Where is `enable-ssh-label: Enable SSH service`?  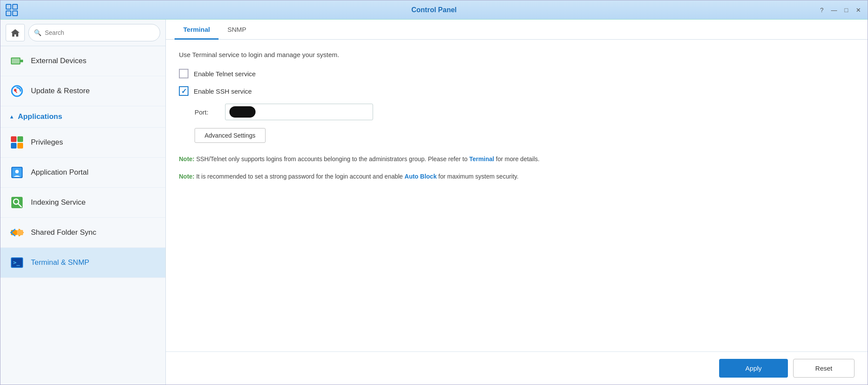 enable-ssh-label: Enable SSH service is located at coordinates (223, 91).